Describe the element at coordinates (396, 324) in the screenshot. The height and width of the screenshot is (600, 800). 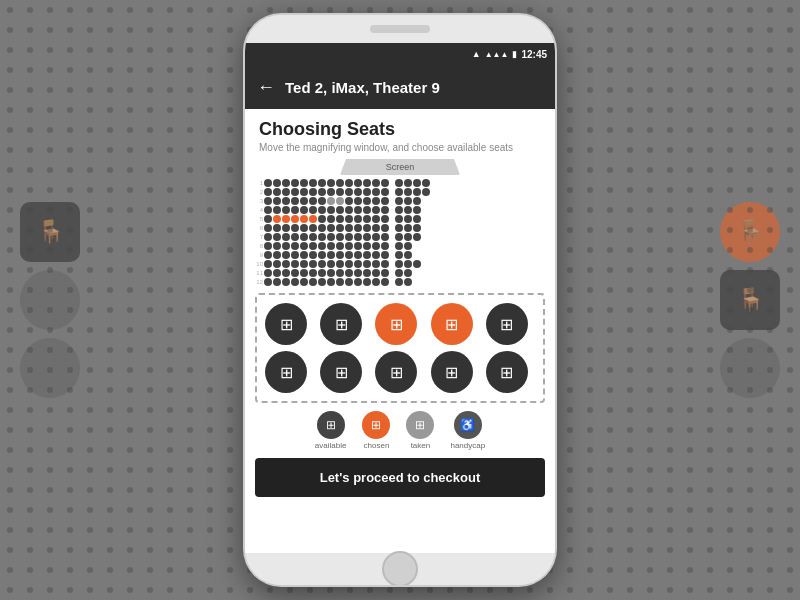
I see `mag-seat-3-chosen: ⊞` at that location.